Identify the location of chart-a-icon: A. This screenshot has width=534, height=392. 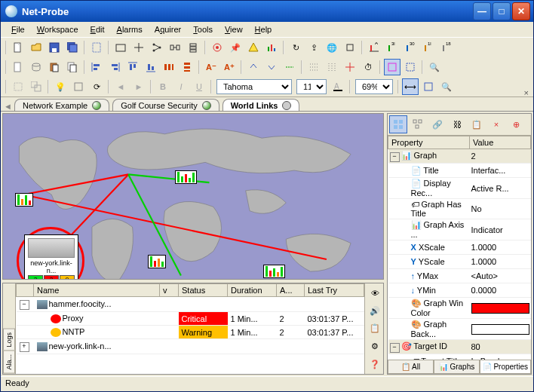
(374, 47).